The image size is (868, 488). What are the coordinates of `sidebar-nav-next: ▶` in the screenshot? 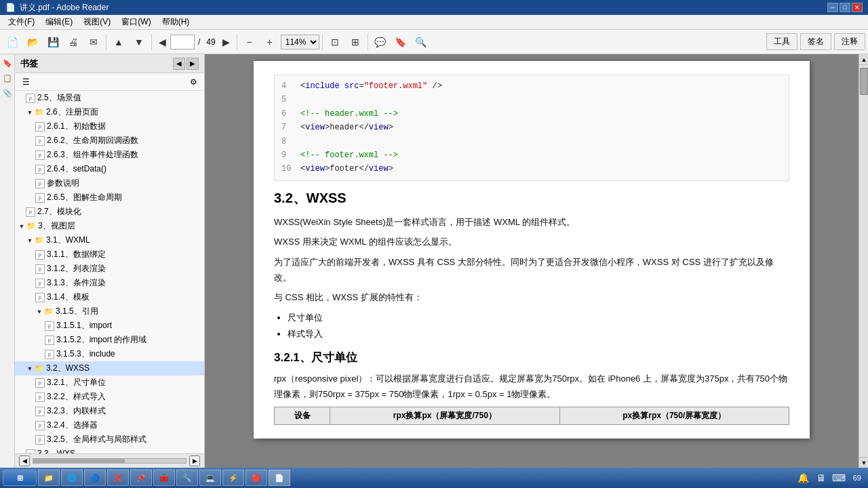 It's located at (193, 64).